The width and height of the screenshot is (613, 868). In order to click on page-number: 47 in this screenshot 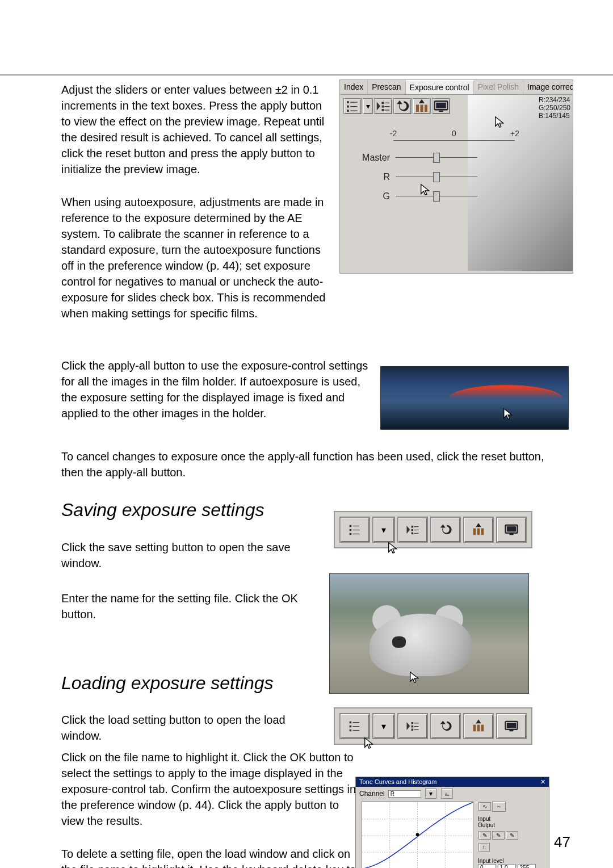, I will do `click(562, 842)`.